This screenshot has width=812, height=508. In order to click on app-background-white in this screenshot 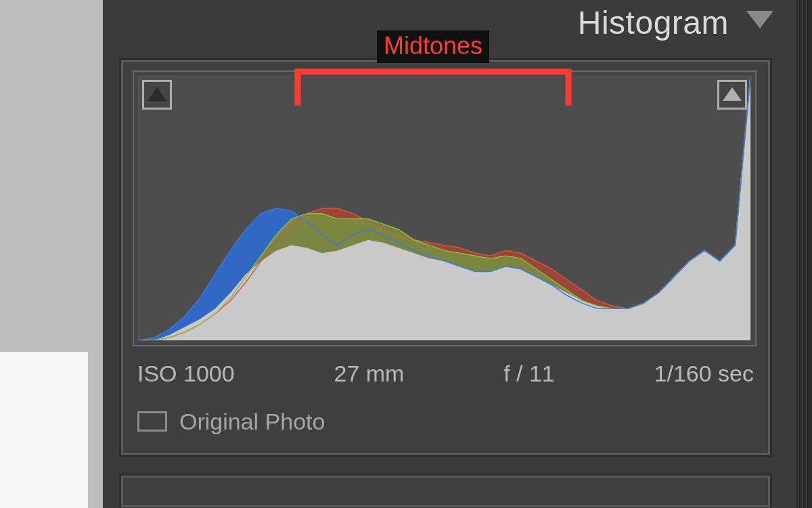, I will do `click(44, 430)`.